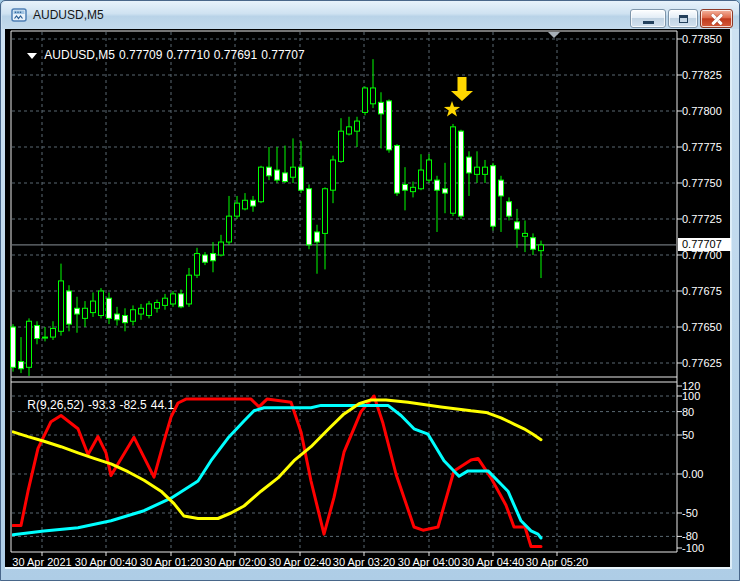  What do you see at coordinates (731, 299) in the screenshot?
I see `window-right-edge` at bounding box center [731, 299].